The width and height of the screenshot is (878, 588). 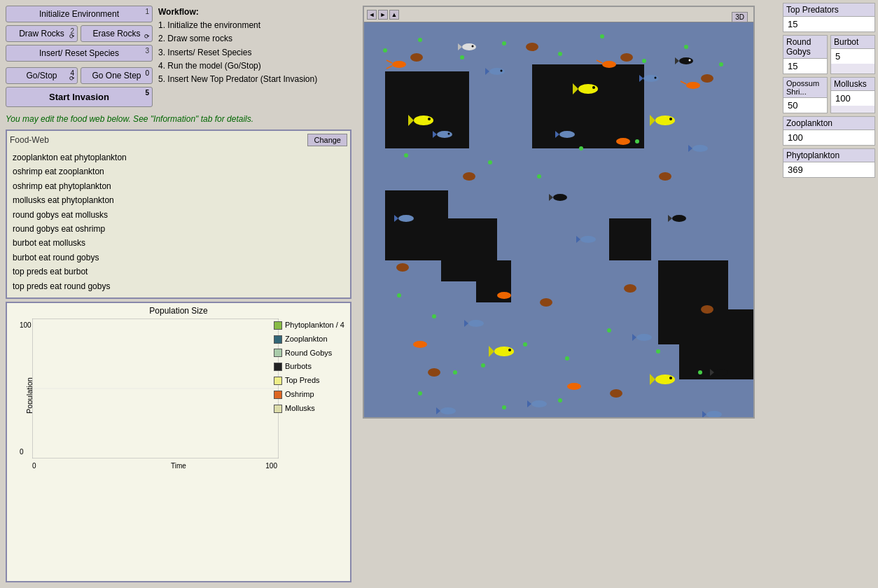 I want to click on start-invasion-button: Start Invasion 5, so click(x=79, y=97).